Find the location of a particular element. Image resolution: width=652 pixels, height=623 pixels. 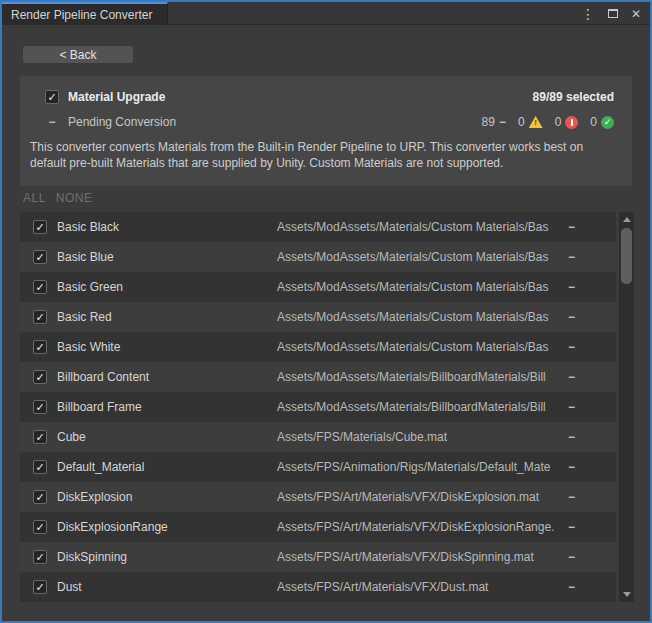

material-row: ✓ Default_Material Assets/FPS/Animation/… is located at coordinates (318, 467).